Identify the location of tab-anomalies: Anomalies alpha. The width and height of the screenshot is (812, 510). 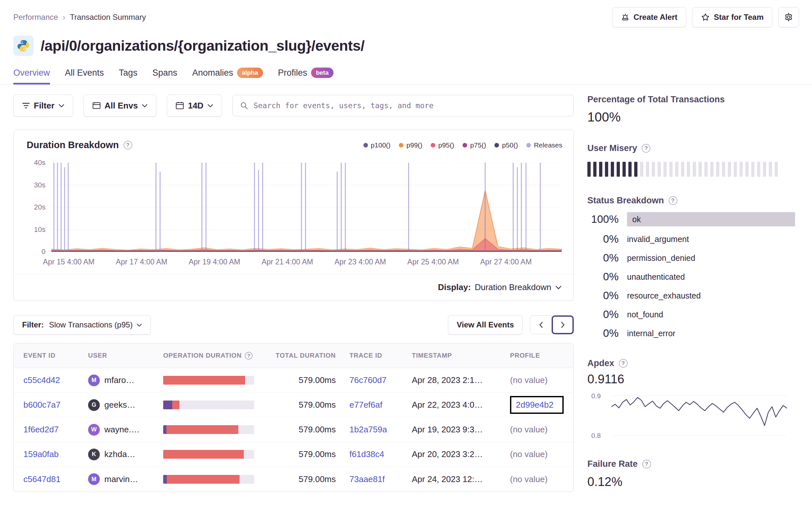
(228, 76).